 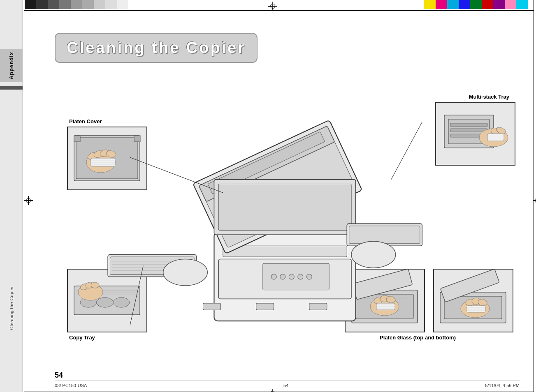 I want to click on color-bar-right, so click(x=476, y=5).